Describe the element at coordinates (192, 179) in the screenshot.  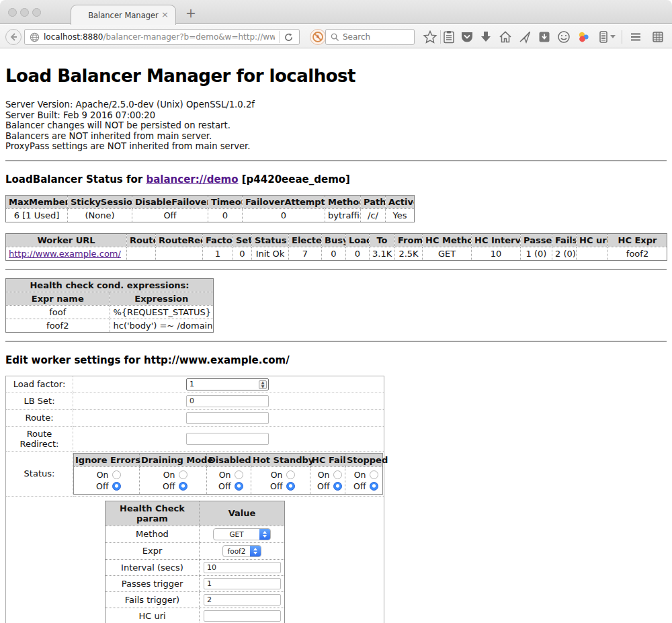
I see `balancer-link: balancer://demo` at that location.